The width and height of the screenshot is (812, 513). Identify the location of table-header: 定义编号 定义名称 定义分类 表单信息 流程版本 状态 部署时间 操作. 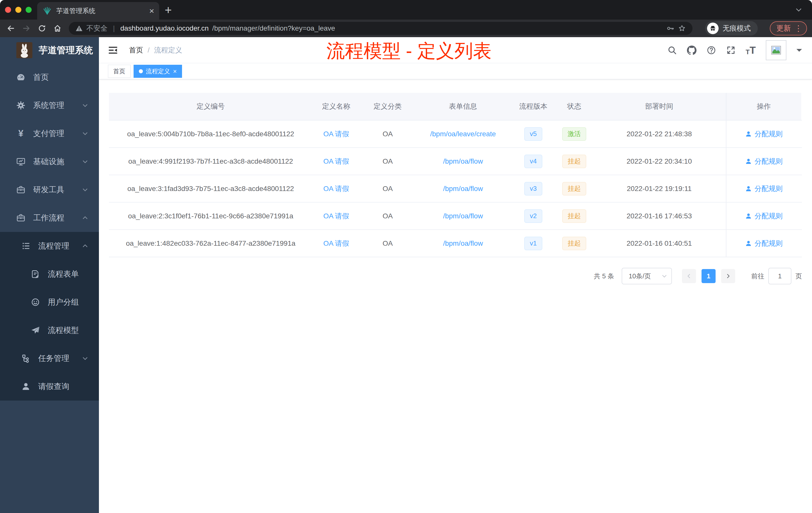
(455, 107).